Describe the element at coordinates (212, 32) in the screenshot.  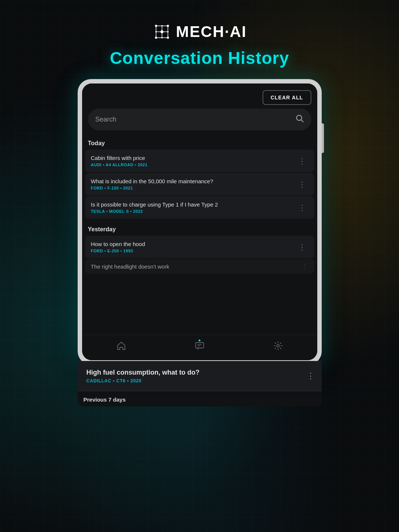
I see `logo-text: MECH·AI` at that location.